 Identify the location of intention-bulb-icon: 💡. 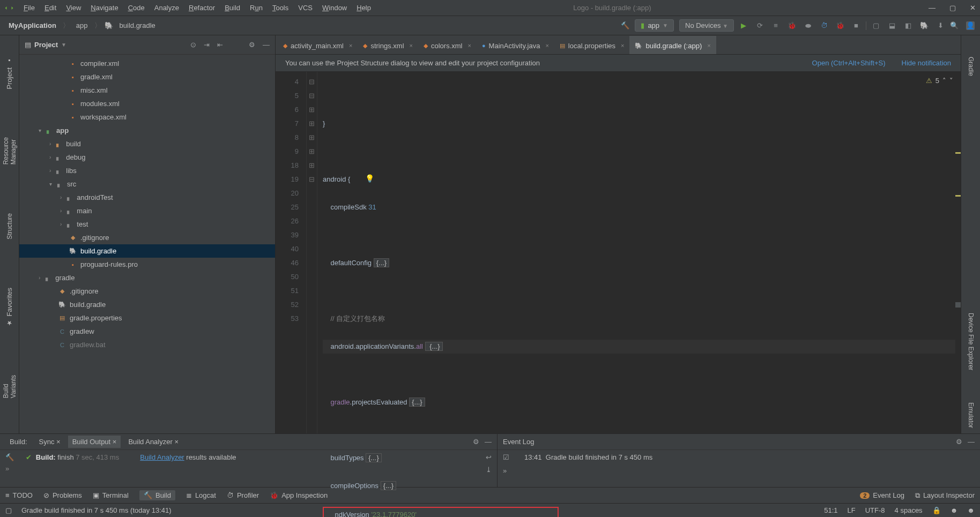
(370, 178).